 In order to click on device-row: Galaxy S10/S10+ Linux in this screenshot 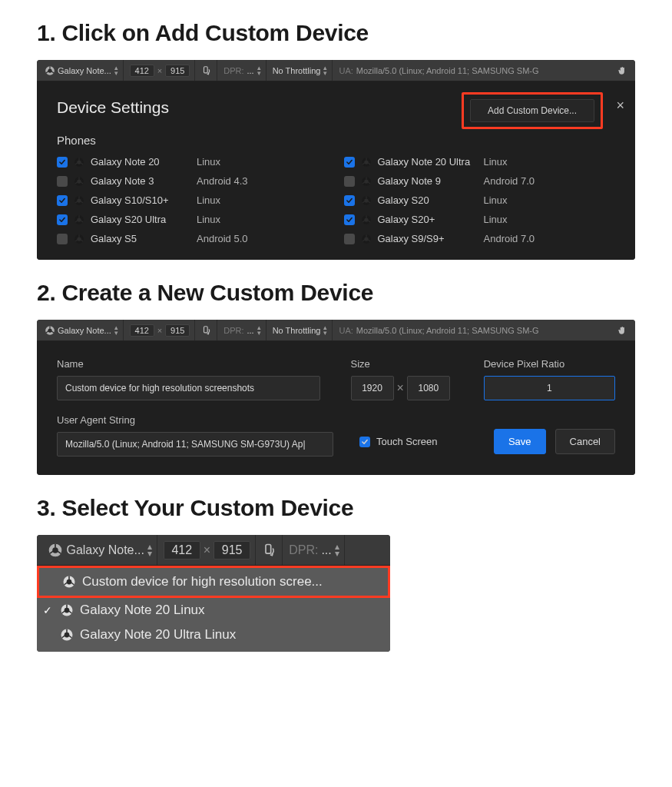, I will do `click(193, 200)`.